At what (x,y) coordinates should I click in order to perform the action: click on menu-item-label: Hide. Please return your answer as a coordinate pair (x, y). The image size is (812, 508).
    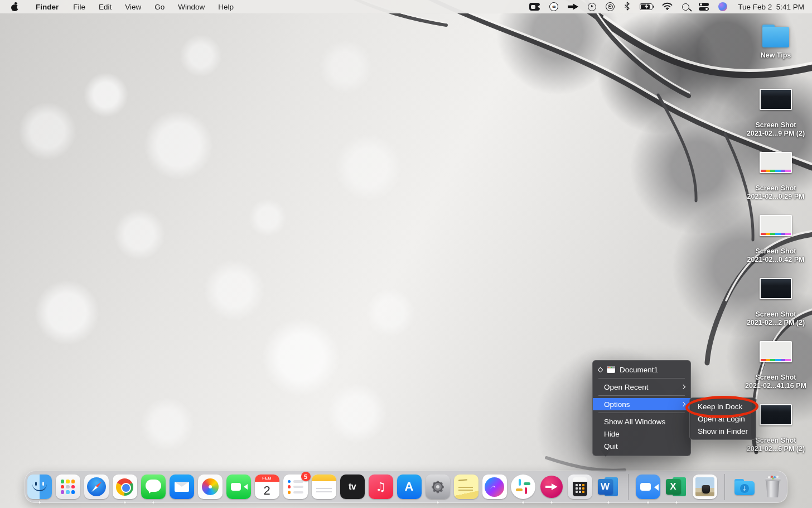
    Looking at the image, I should click on (612, 434).